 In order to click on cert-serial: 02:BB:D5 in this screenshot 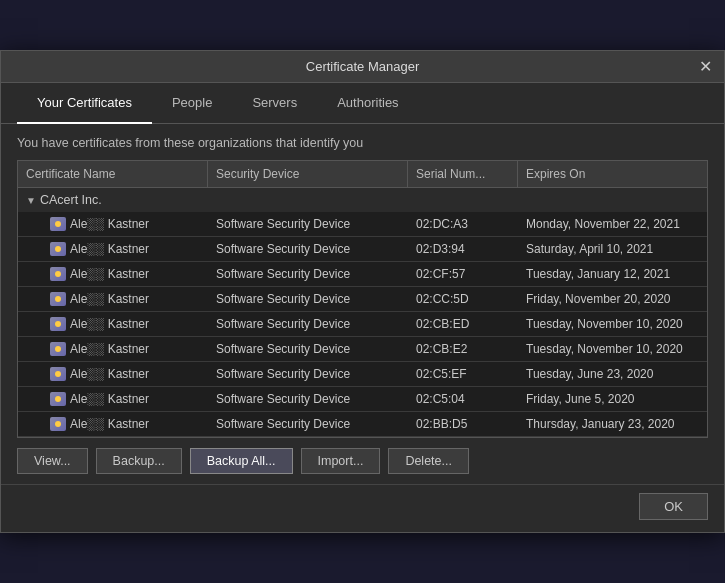, I will do `click(463, 424)`.